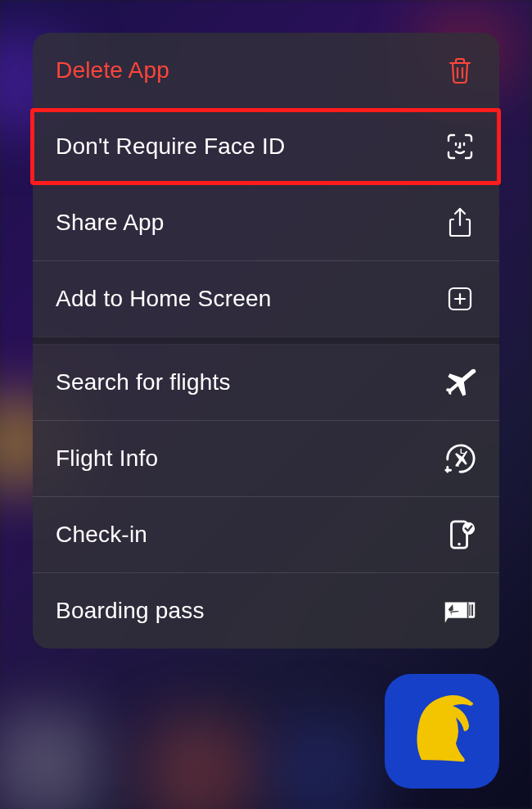 The height and width of the screenshot is (809, 532). What do you see at coordinates (460, 459) in the screenshot?
I see `flight-clock-icon: L` at bounding box center [460, 459].